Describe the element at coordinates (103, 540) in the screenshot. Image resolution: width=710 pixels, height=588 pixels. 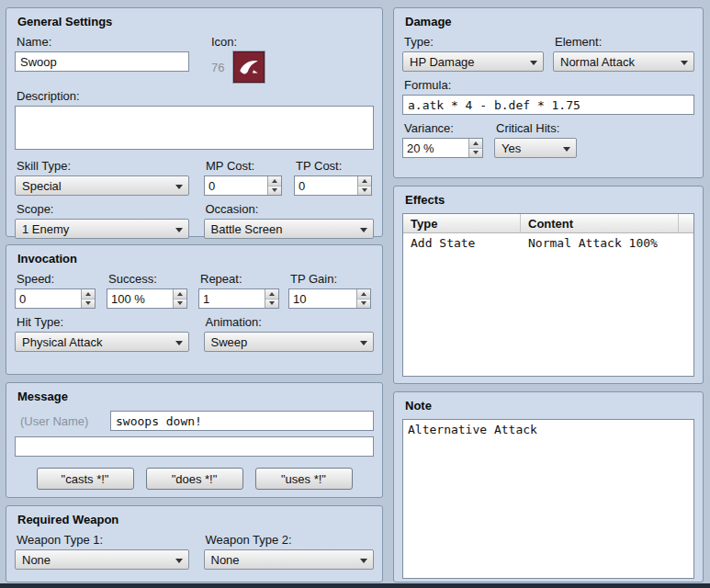
I see `weapon-type-1-label: Weapon Type 1:` at that location.